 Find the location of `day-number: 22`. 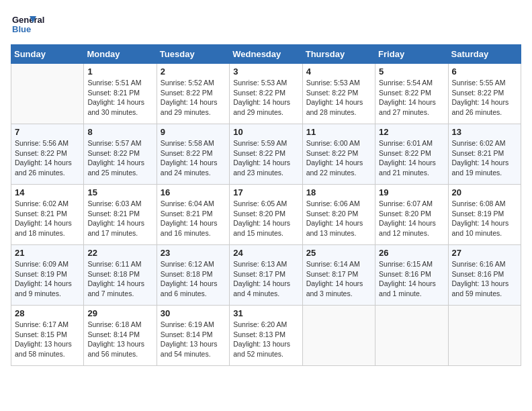

day-number: 22 is located at coordinates (120, 253).